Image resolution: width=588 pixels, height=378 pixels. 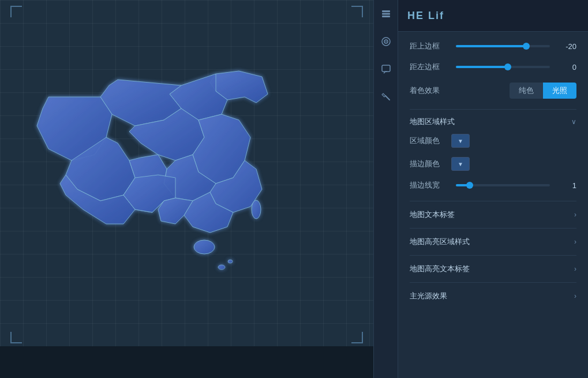 I want to click on map-area-style-section: 地图区域样式 ∨, so click(x=493, y=121).